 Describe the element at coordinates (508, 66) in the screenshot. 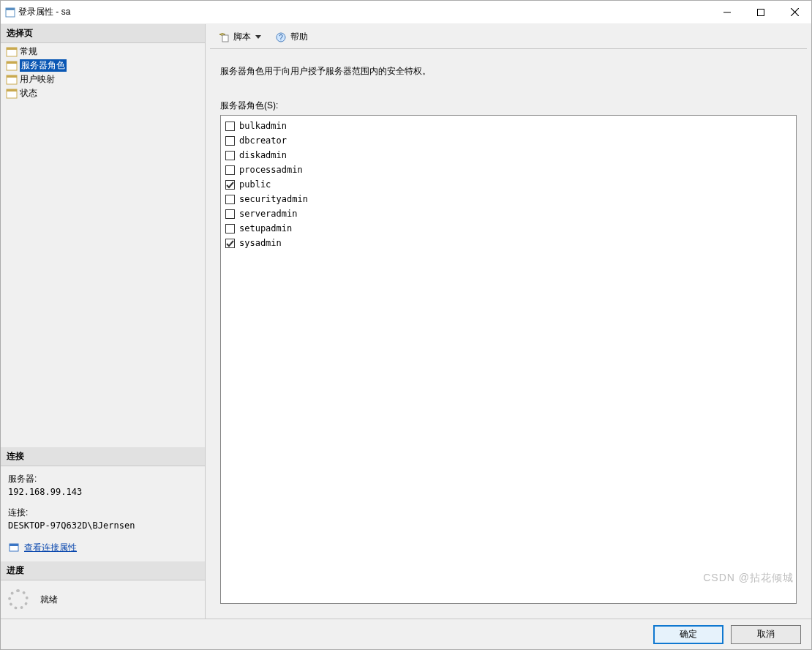

I see `roles-description: 服务器角色用于向用户授予服务器范围内的安全特权。` at that location.